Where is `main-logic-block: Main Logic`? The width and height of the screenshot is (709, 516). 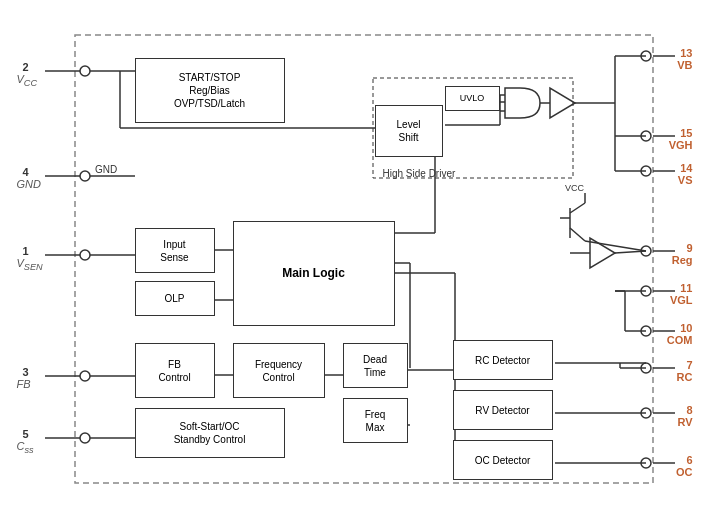
main-logic-block: Main Logic is located at coordinates (314, 274).